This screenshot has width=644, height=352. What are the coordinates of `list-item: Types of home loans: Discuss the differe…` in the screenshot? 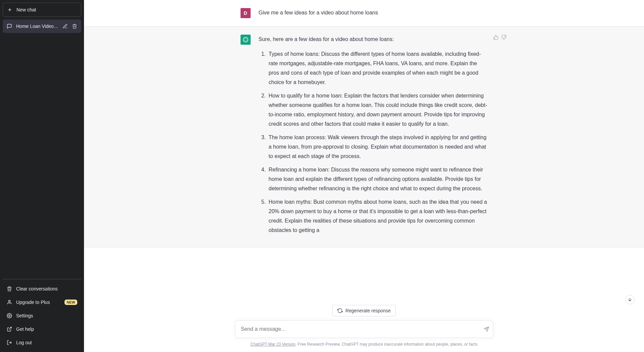 It's located at (378, 68).